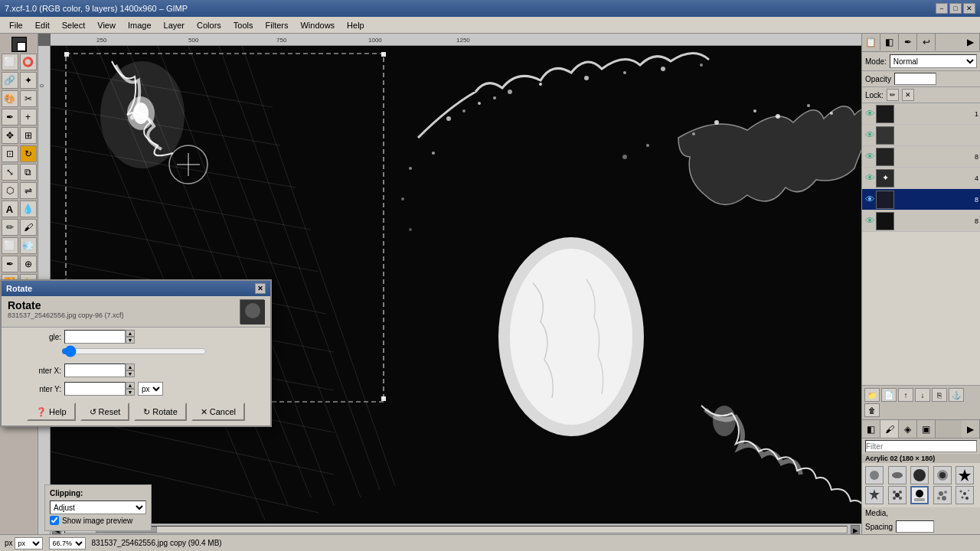 The image size is (980, 551). What do you see at coordinates (872, 395) in the screenshot?
I see `new-layer-group-btn: 📁` at bounding box center [872, 395].